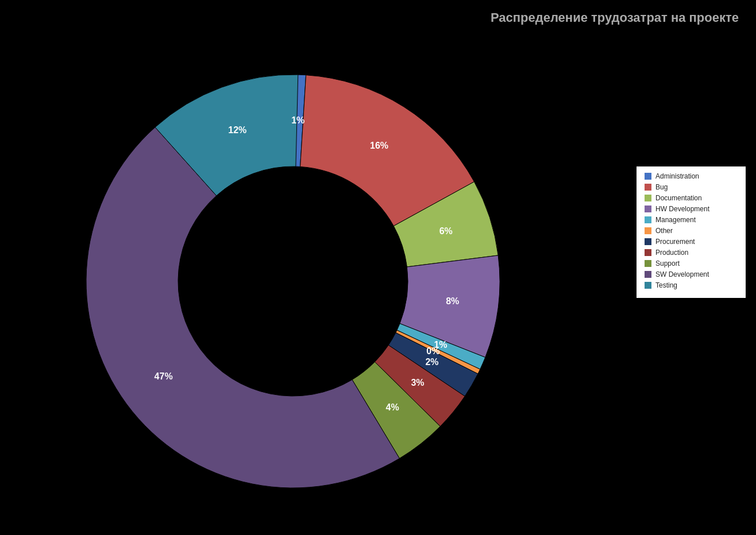 The image size is (756, 535). What do you see at coordinates (672, 253) in the screenshot?
I see `legend-label: Production` at bounding box center [672, 253].